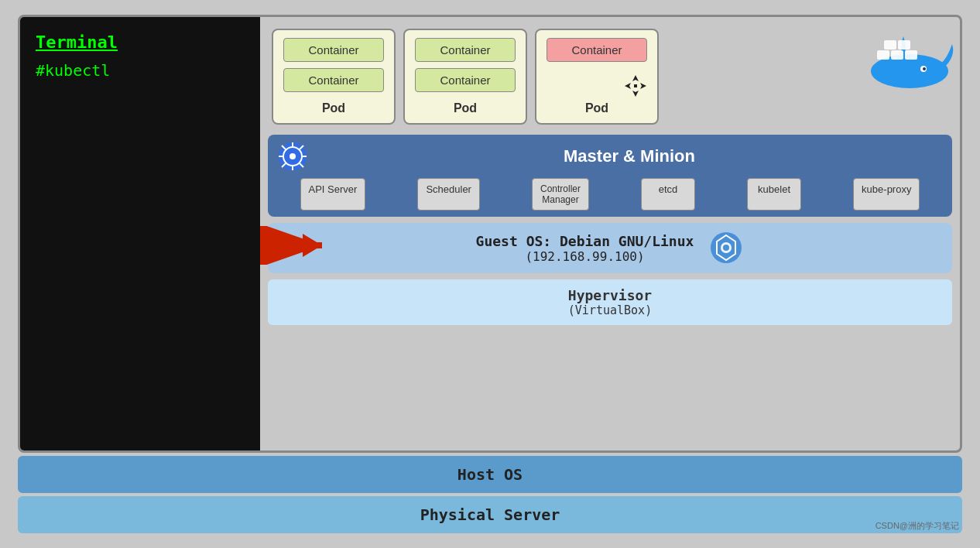 This screenshot has width=980, height=548. Describe the element at coordinates (334, 80) in the screenshot. I see `container-1-2: Container` at that location.